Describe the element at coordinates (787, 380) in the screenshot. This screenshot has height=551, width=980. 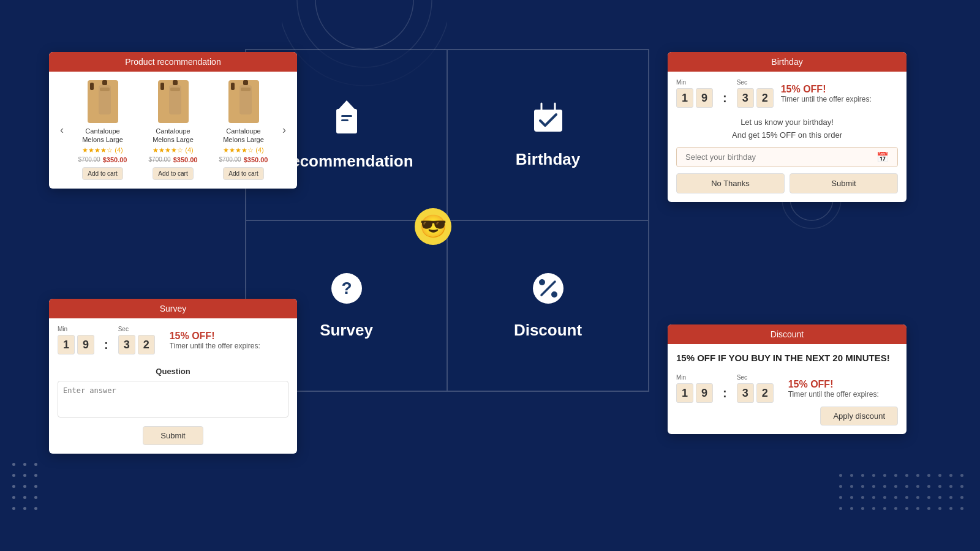
I see `discount-widget: Discount 15% OFF IF YOU BUY IN THE NEXT …` at that location.